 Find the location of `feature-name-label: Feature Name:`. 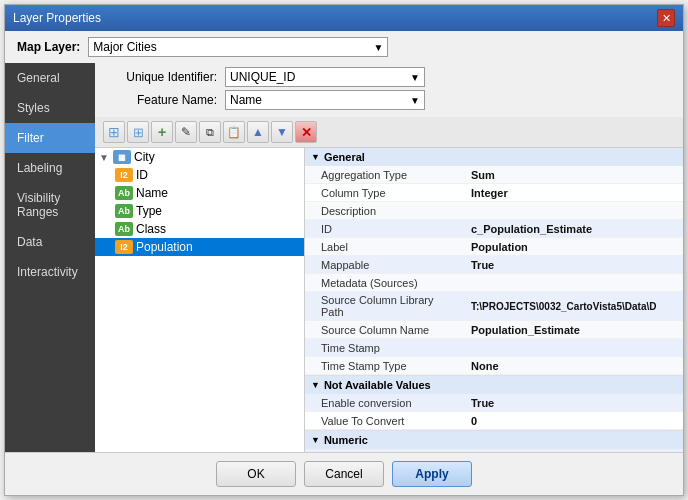

feature-name-label: Feature Name: is located at coordinates (162, 100).